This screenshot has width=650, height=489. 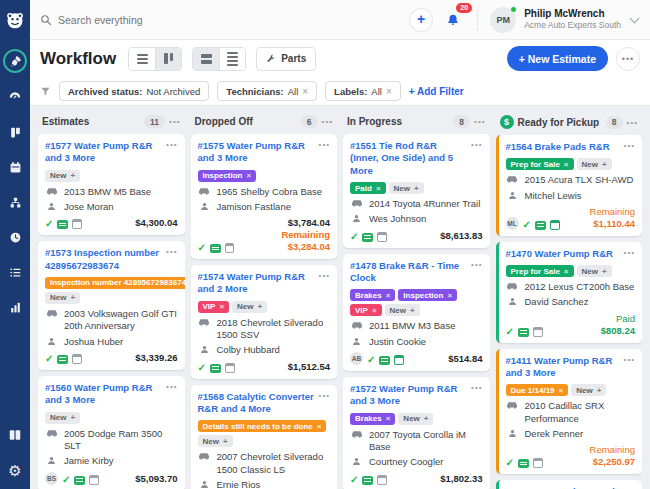 I want to click on order-card: #1551 Tie Rod R&R (Inner, One Side) and …, so click(x=416, y=191).